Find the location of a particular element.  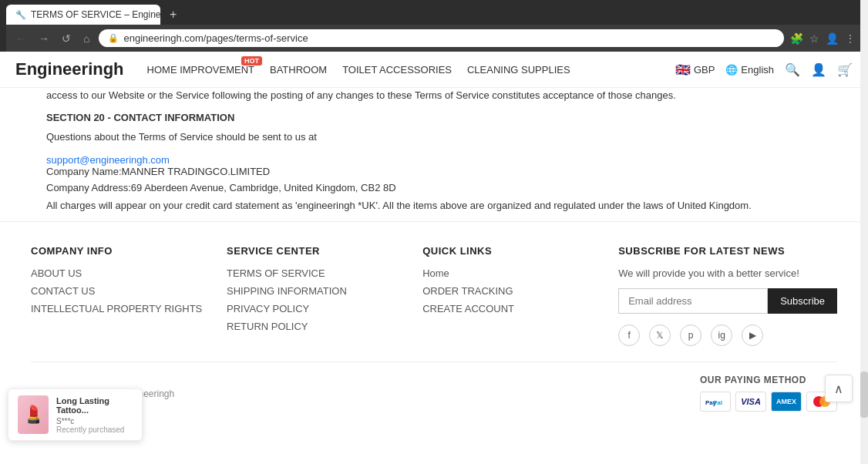

footer-return: RETURN POLICY is located at coordinates (313, 327).